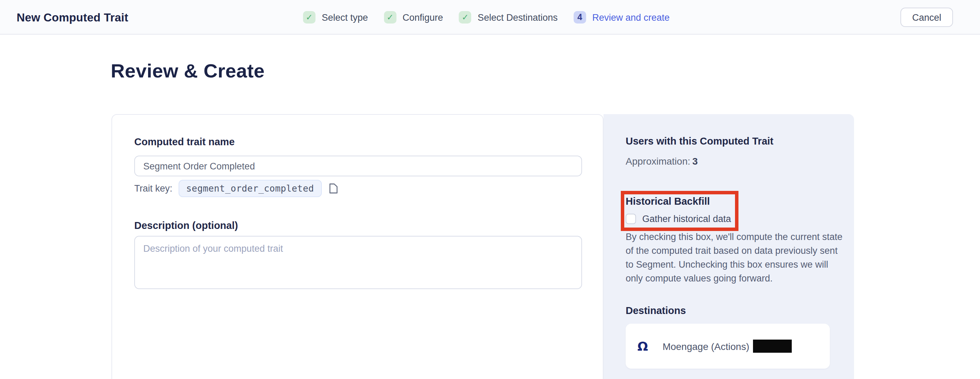  I want to click on approximation-label: Approximation:, so click(658, 161).